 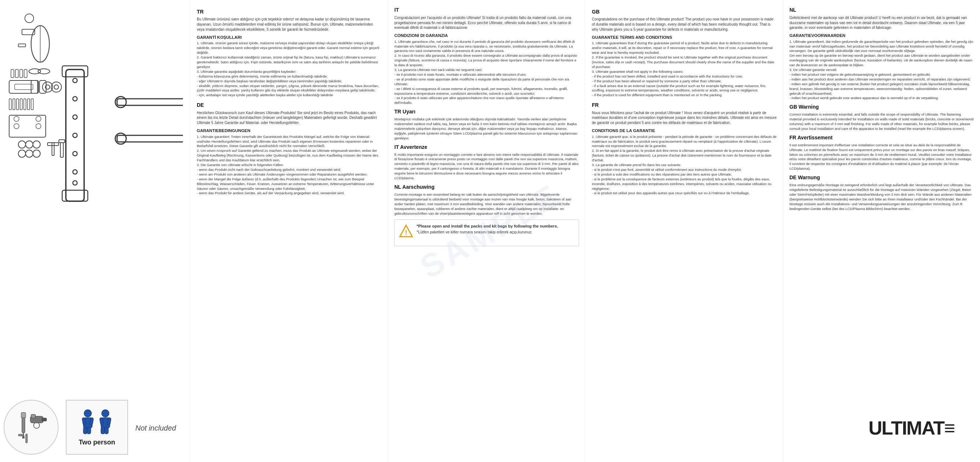 I want to click on product-image-area, so click(x=95, y=172).